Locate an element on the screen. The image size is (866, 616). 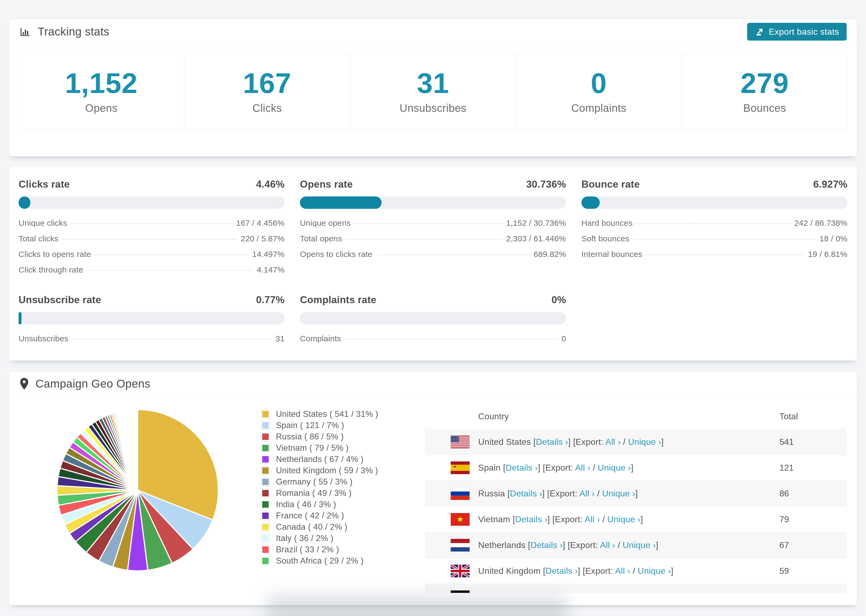
rate-block-unsubscribe-rate: Unsubscribe rate 0.77% Unsubscribes 31 is located at coordinates (152, 322).